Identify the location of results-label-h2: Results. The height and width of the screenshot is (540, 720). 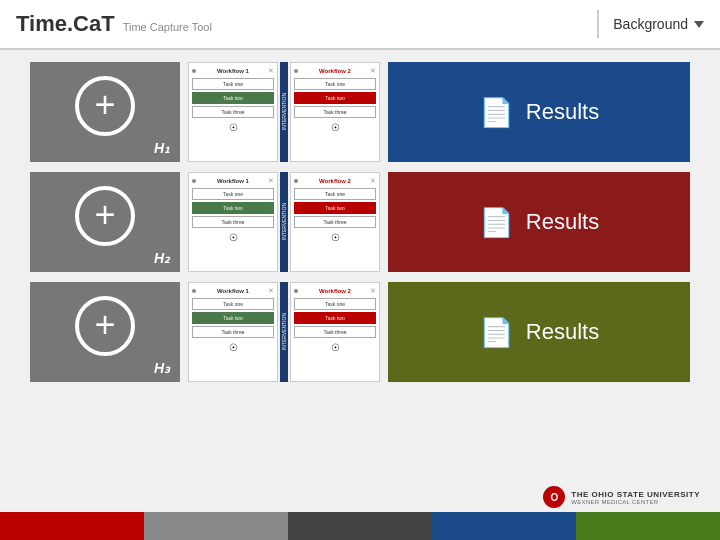
(562, 222).